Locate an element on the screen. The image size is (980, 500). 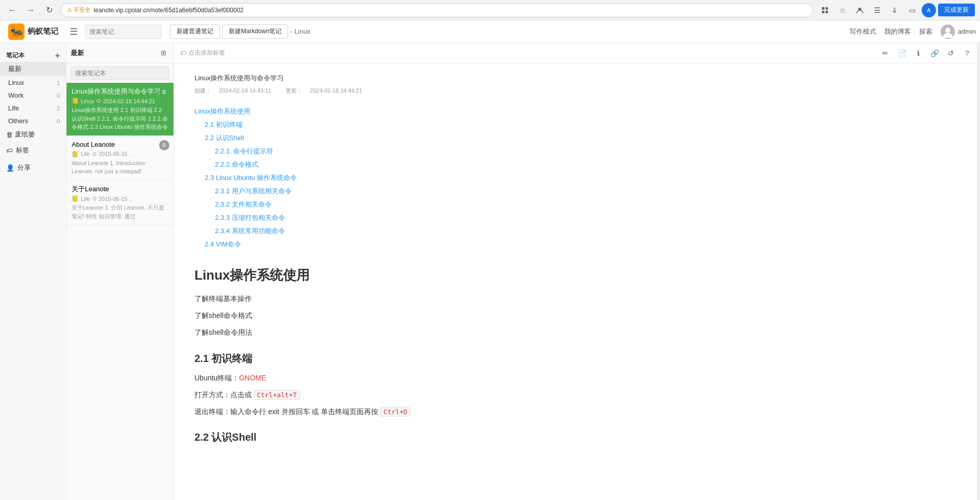
toc-link-7: 2.3.2 文件相关命令 is located at coordinates (577, 204).